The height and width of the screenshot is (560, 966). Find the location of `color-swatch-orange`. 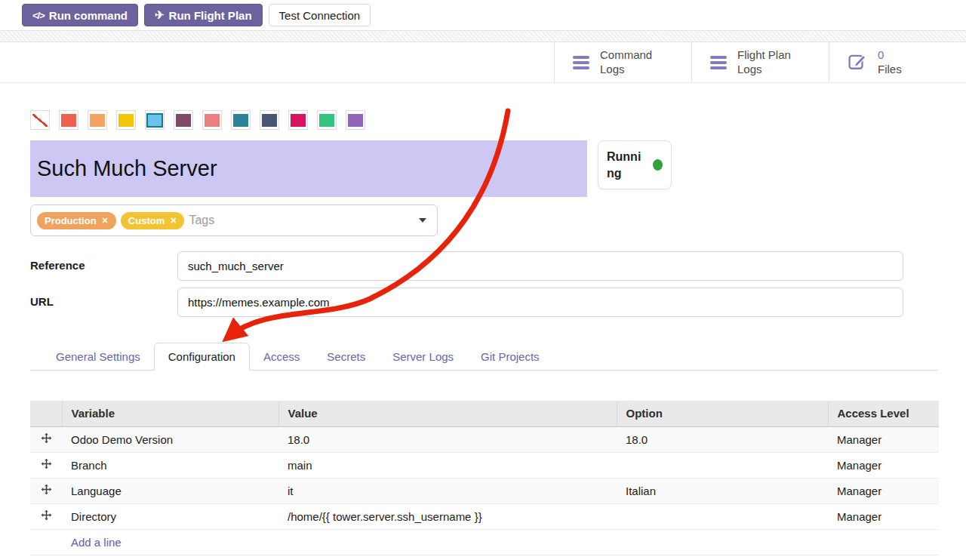

color-swatch-orange is located at coordinates (97, 120).